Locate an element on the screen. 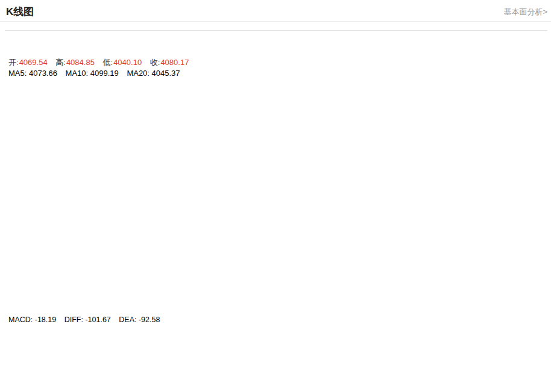 The image size is (551, 392). diff-value-legend: DIFF: -101.67 is located at coordinates (88, 320).